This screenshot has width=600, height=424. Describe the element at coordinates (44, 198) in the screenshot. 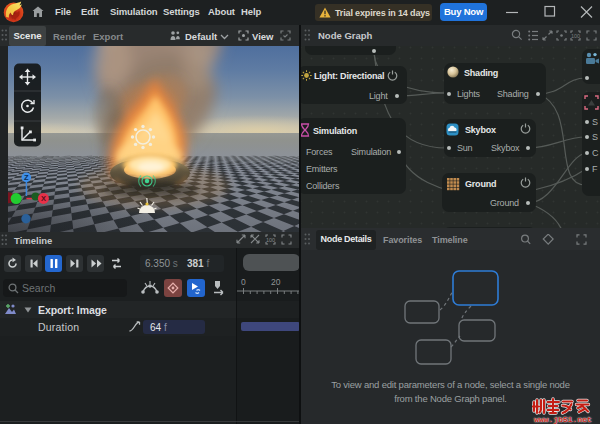

I see `svg-text: X` at that location.